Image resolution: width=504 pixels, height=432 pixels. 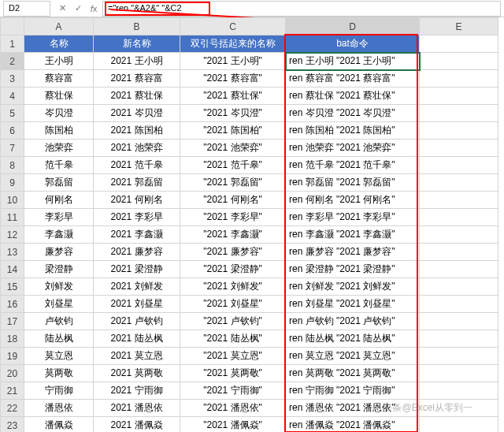 What do you see at coordinates (78, 8) in the screenshot?
I see `enter-icon: ✓` at bounding box center [78, 8].